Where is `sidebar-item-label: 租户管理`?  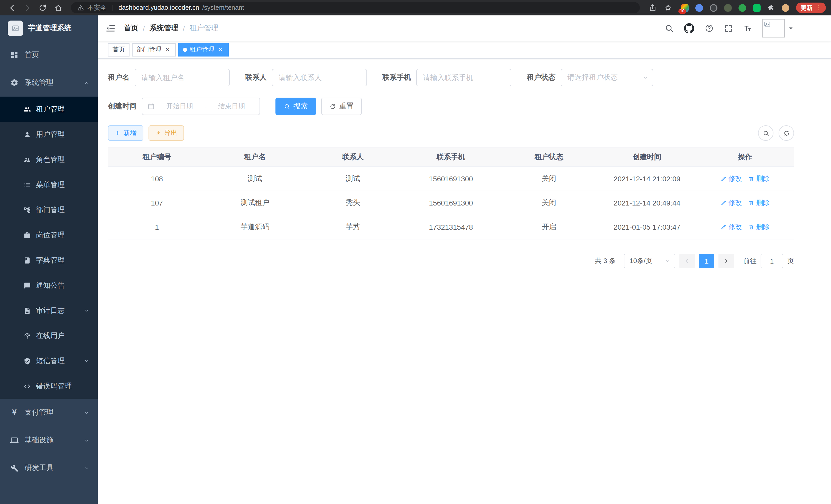 sidebar-item-label: 租户管理 is located at coordinates (51, 109).